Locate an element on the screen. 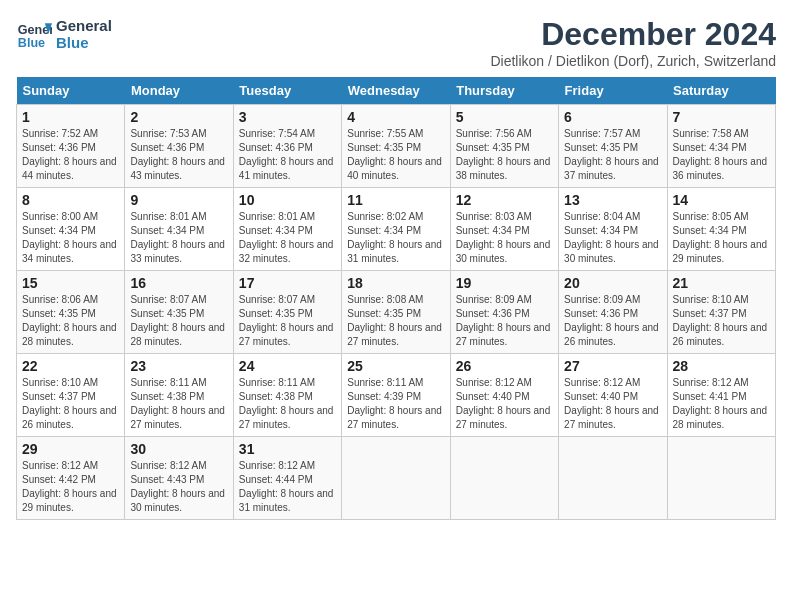 This screenshot has width=792, height=612. calendar-cell: 31 Sunrise: 8:12 AMSunset: 4:44 PMDaylig… is located at coordinates (287, 478).